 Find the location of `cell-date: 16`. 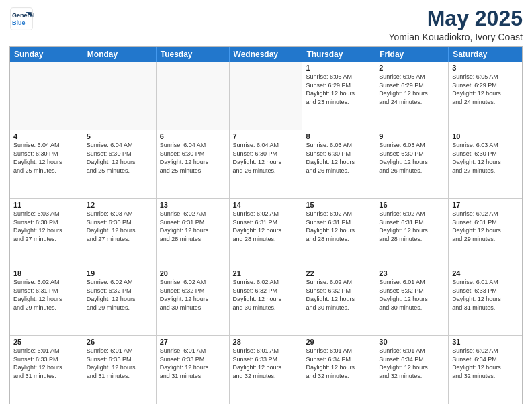

cell-date: 16 is located at coordinates (412, 205).